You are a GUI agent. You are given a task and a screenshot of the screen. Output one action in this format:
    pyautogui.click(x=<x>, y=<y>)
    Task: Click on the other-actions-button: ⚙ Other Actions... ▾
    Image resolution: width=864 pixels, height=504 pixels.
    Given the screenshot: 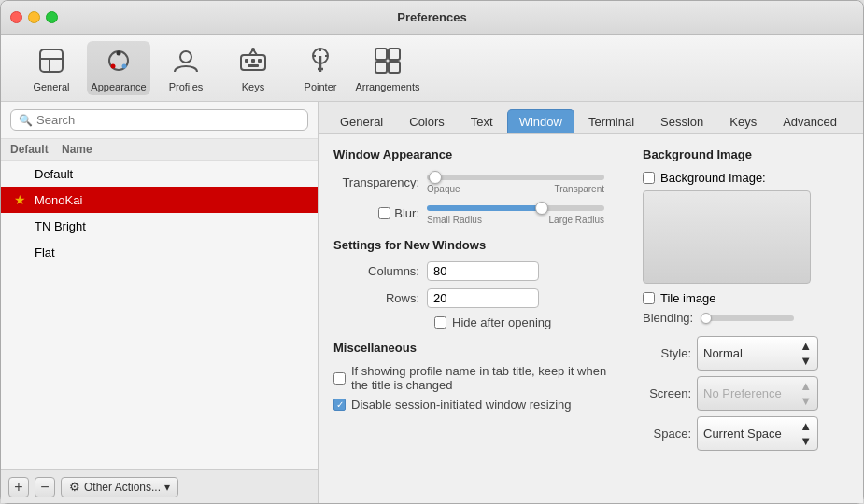 What is the action you would take?
    pyautogui.click(x=120, y=487)
    